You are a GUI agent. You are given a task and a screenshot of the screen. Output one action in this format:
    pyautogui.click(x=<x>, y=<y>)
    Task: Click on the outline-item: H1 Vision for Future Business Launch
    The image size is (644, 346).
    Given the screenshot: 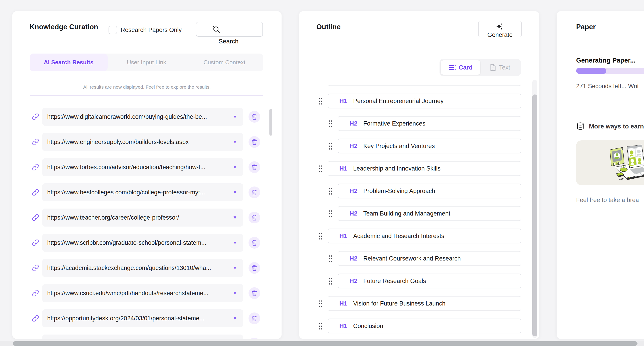 What is the action you would take?
    pyautogui.click(x=415, y=303)
    